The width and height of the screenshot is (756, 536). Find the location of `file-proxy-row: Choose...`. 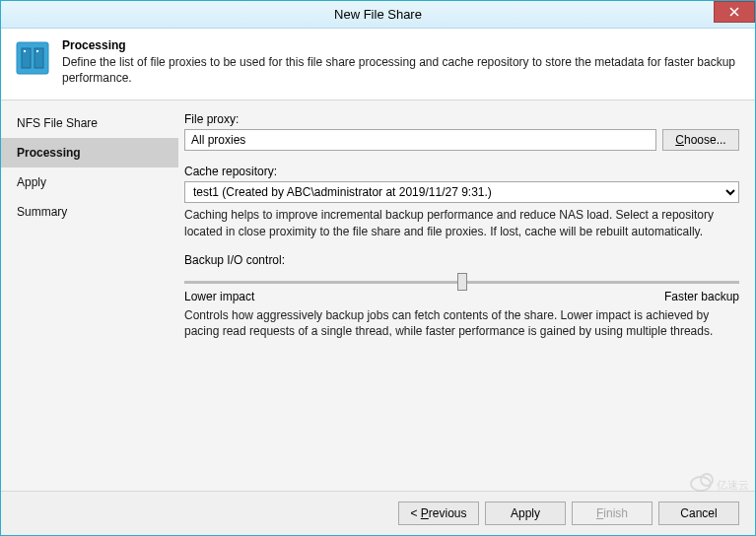

file-proxy-row: Choose... is located at coordinates (461, 140).